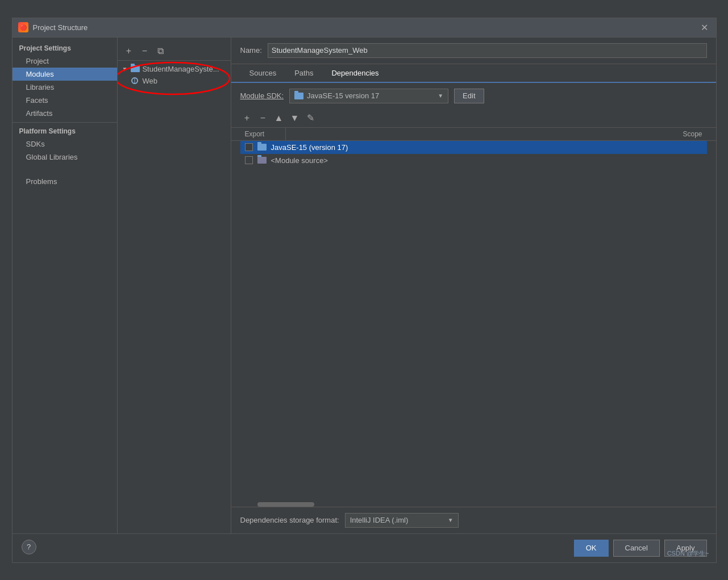  Describe the element at coordinates (279, 118) in the screenshot. I see `dep-up-button: ▲` at that location.